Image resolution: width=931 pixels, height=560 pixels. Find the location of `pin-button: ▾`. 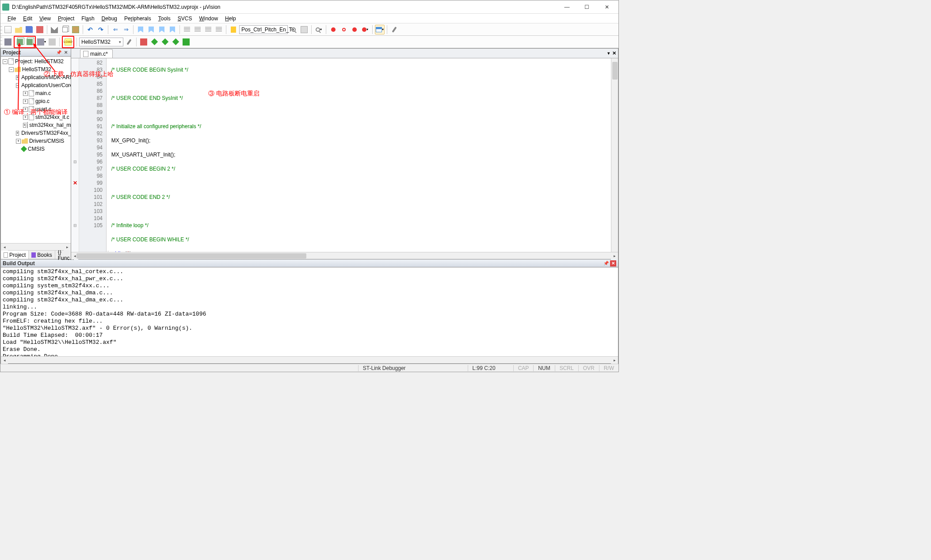

pin-button: ▾ is located at coordinates (609, 53).